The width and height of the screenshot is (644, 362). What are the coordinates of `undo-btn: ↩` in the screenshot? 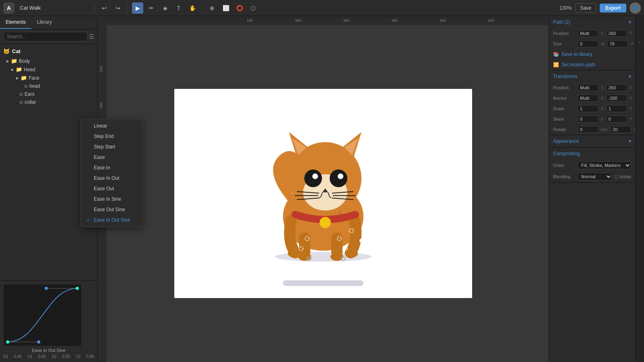 It's located at (104, 8).